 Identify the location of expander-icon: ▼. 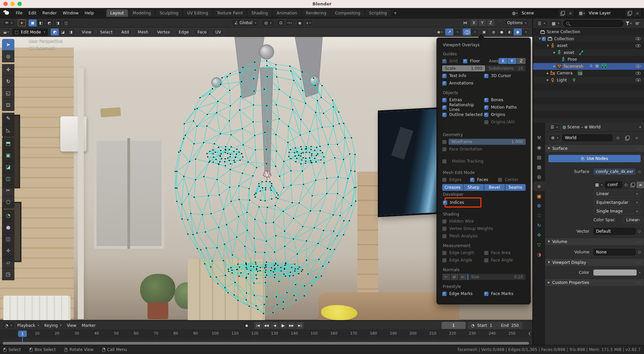
(548, 46).